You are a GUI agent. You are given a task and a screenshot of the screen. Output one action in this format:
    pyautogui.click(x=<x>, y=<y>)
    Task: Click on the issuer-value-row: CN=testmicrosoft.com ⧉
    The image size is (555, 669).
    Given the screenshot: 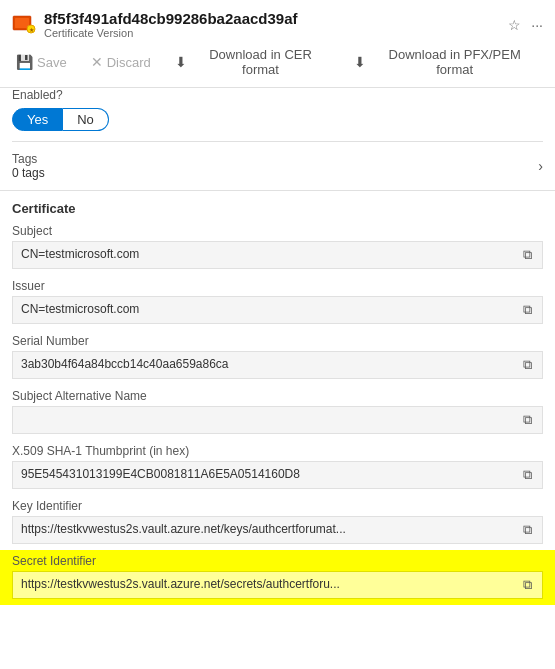 What is the action you would take?
    pyautogui.click(x=278, y=310)
    